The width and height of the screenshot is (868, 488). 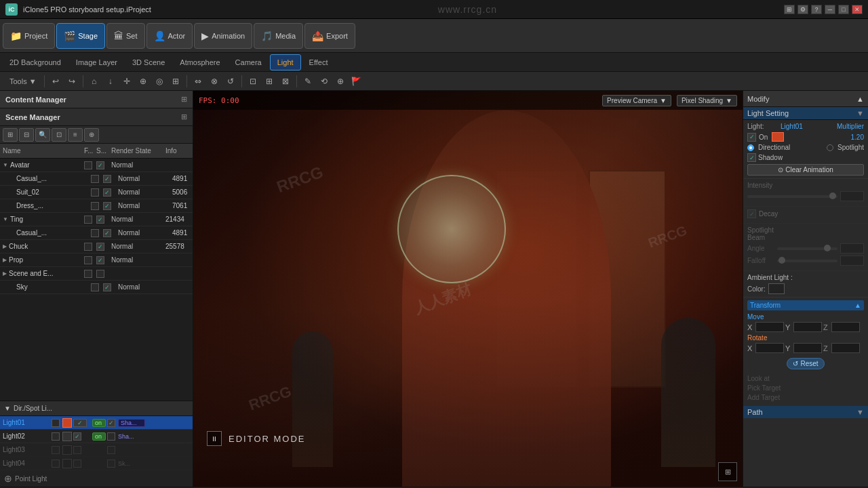 I want to click on tool1: ⇔, so click(x=198, y=81).